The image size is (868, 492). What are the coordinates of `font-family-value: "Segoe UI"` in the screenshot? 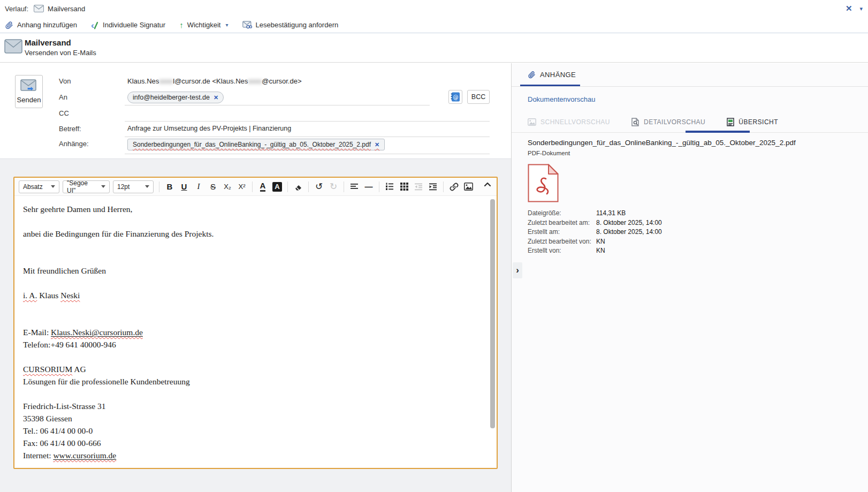 It's located at (82, 187).